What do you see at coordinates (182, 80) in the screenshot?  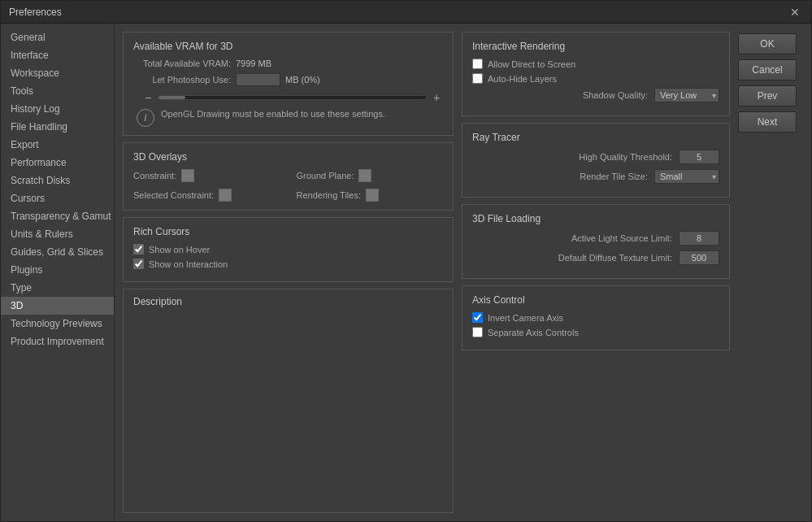 I see `vram-use-label: Let Photoshop Use:` at bounding box center [182, 80].